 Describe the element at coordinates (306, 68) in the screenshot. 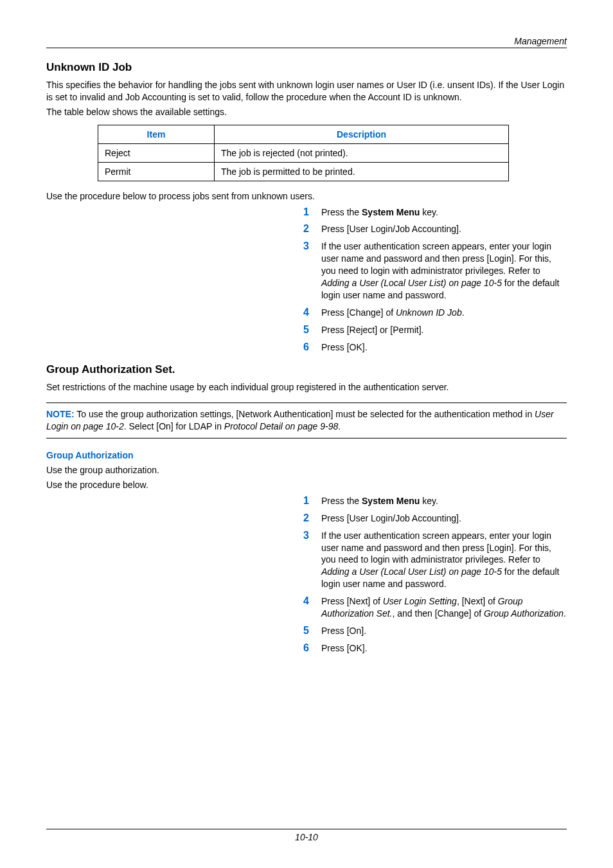

I see `unknown-id-heading: Unknown ID Job` at that location.